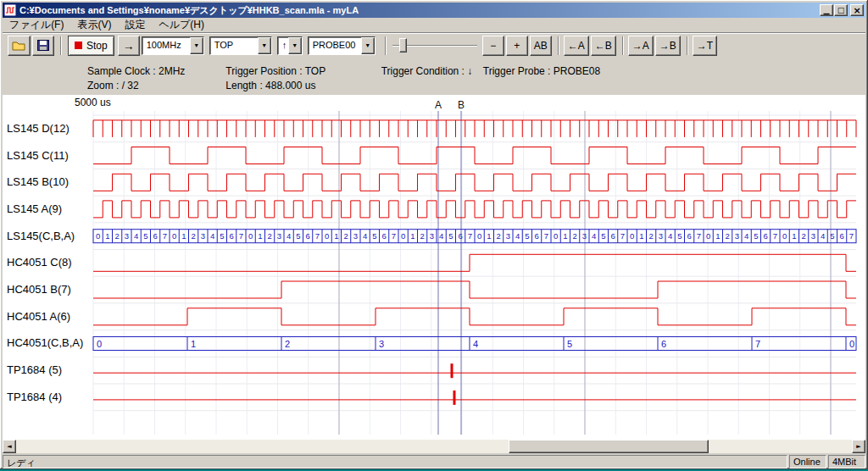 Image resolution: width=868 pixels, height=471 pixels. What do you see at coordinates (10, 10) in the screenshot?
I see `app-icon` at bounding box center [10, 10].